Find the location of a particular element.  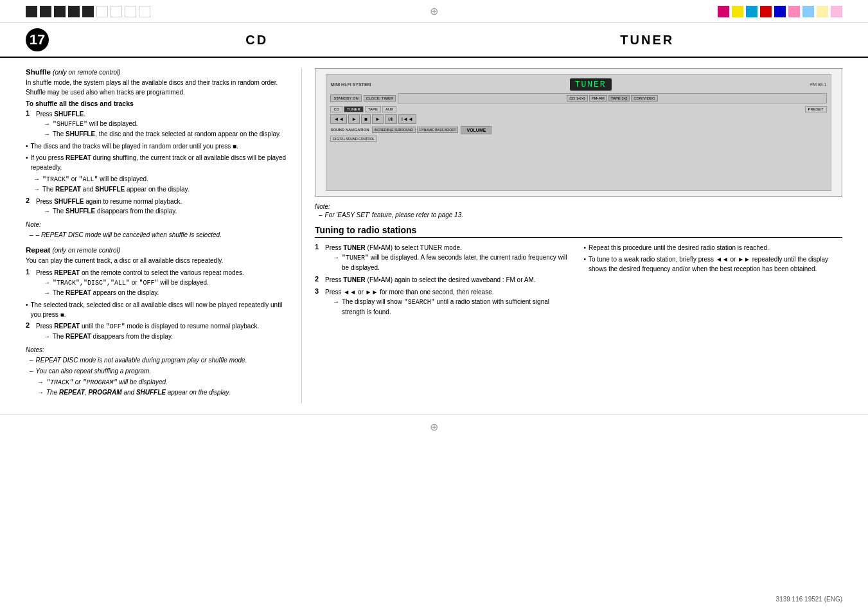

repeat-notes: Notes: – REPEAT DISC mode is not availab… is located at coordinates (157, 371).